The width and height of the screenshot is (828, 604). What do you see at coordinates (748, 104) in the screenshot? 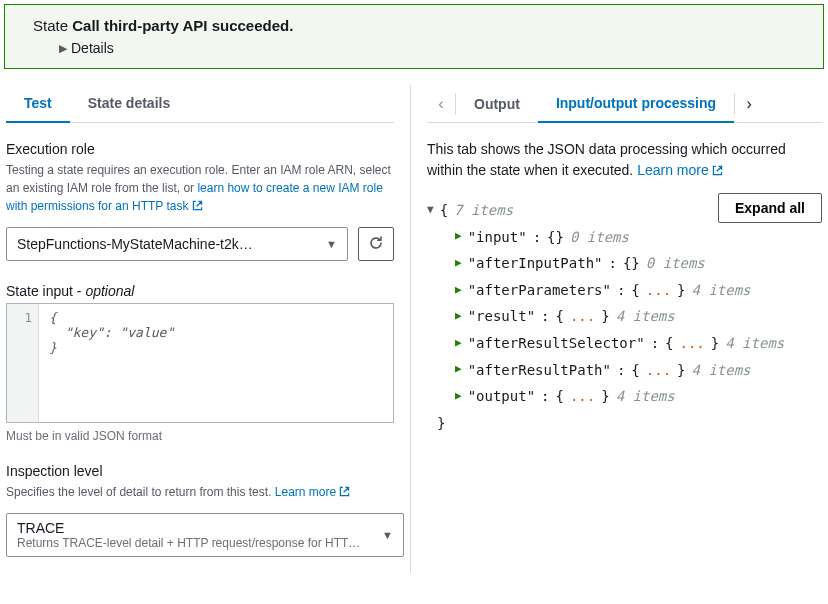
I see `chevron-right-icon: ›` at bounding box center [748, 104].